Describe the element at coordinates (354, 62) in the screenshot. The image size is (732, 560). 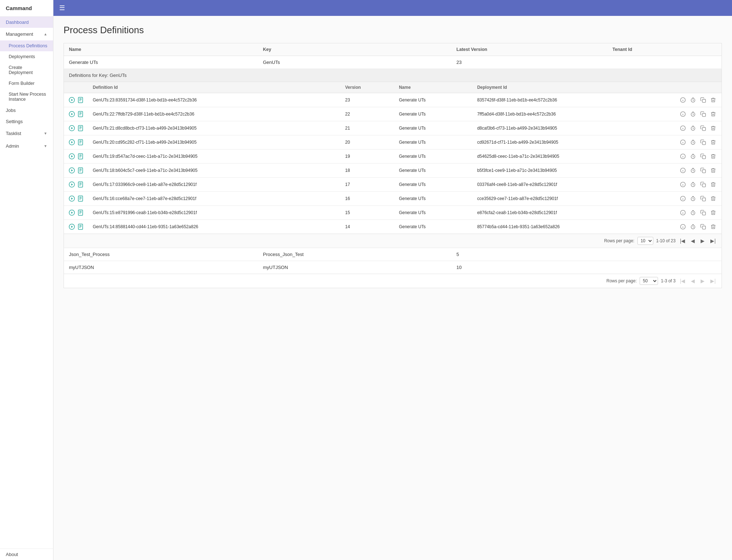
I see `cell-key: GenUTs` at that location.